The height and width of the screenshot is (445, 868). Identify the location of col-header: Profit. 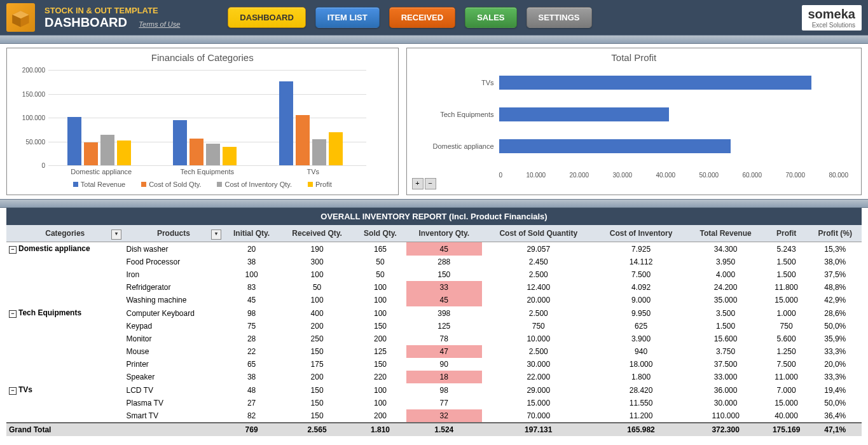
(787, 234).